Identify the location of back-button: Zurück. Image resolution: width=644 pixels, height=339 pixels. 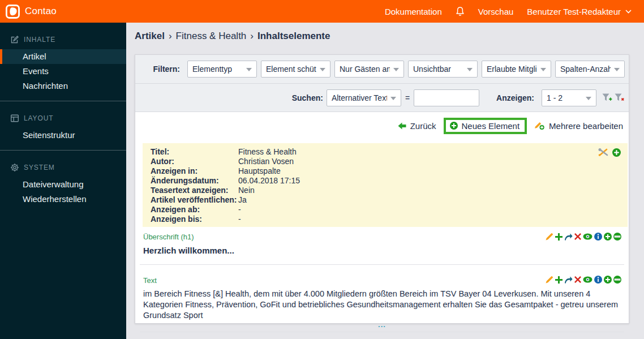
(417, 126).